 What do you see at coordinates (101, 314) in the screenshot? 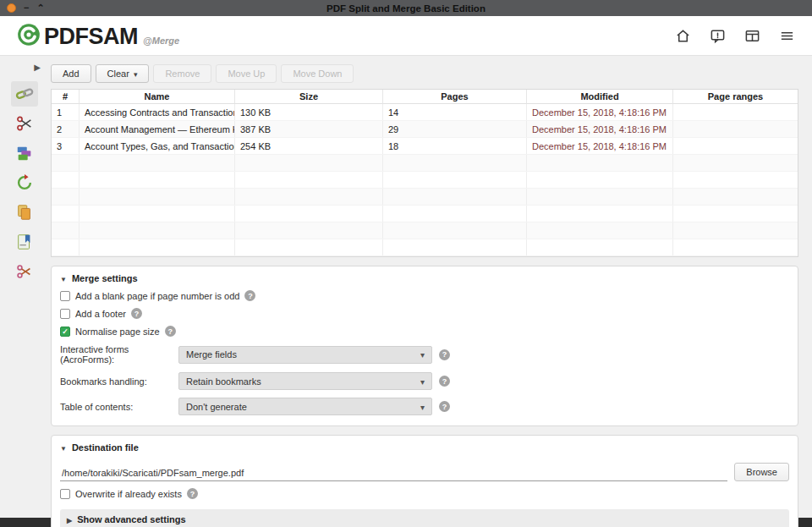
I see `footer-label: Add a footer` at bounding box center [101, 314].